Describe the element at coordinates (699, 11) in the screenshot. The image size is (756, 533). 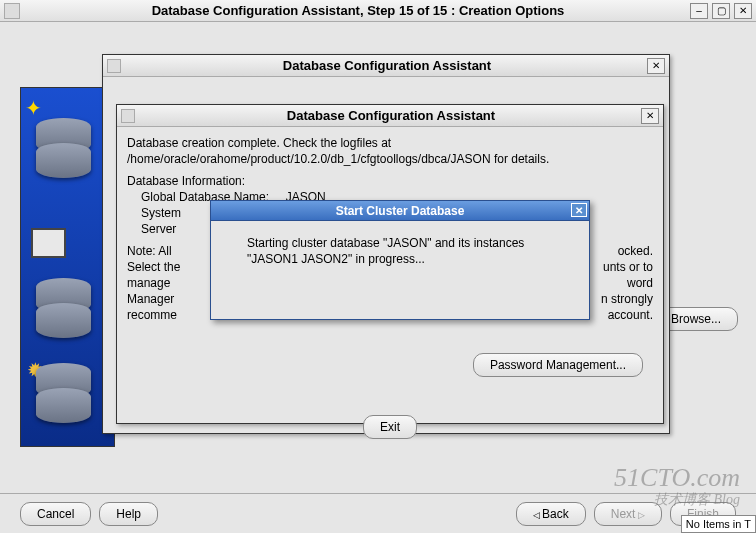
I see `minimize-button: –` at that location.